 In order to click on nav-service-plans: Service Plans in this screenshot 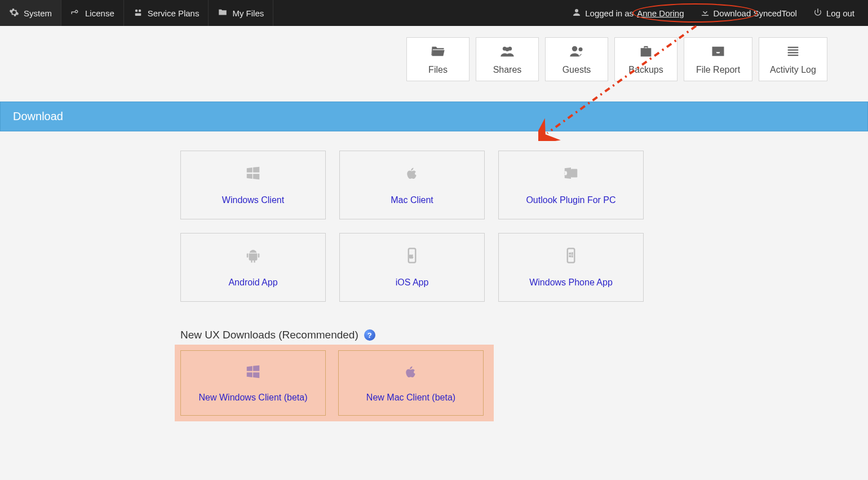, I will do `click(167, 13)`.